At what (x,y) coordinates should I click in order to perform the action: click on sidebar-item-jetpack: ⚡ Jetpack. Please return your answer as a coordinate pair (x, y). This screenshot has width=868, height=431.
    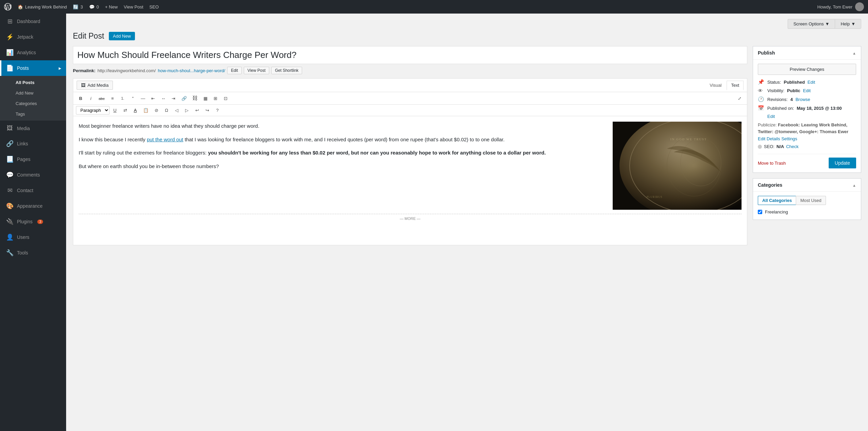
    Looking at the image, I should click on (33, 37).